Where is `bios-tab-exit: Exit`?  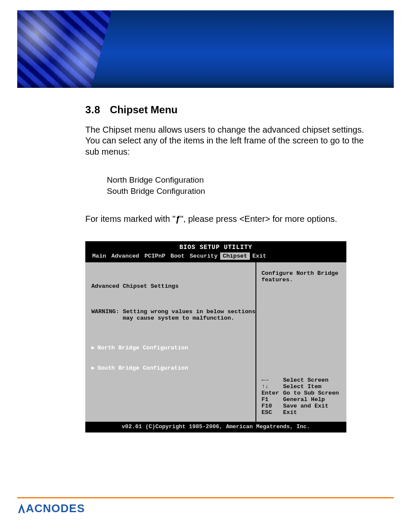 bios-tab-exit: Exit is located at coordinates (259, 256).